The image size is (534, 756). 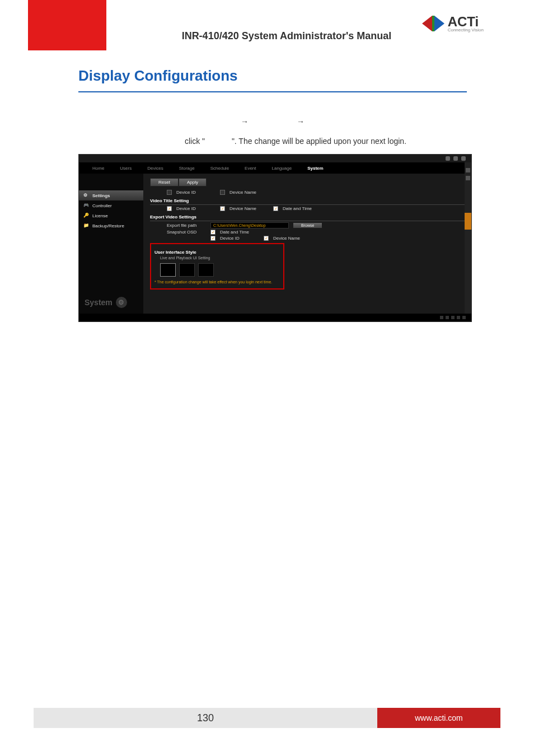 What do you see at coordinates (307, 217) in the screenshot?
I see `export-header: Export Video Settings` at bounding box center [307, 217].